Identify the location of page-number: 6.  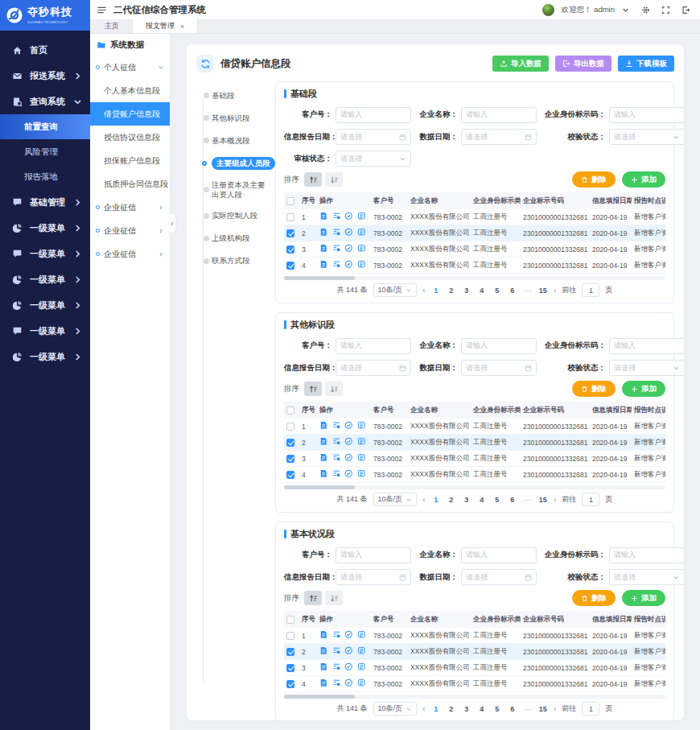
(513, 709).